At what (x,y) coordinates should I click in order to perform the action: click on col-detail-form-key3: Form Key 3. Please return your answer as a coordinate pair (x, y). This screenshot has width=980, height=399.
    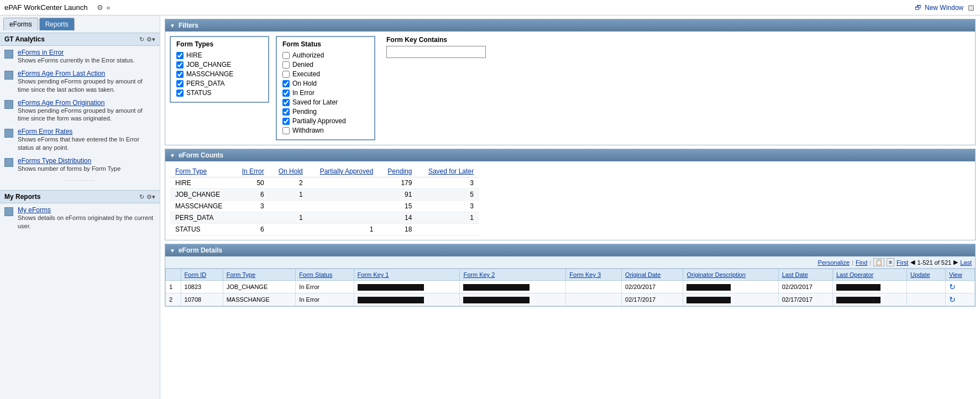
    Looking at the image, I should click on (594, 275).